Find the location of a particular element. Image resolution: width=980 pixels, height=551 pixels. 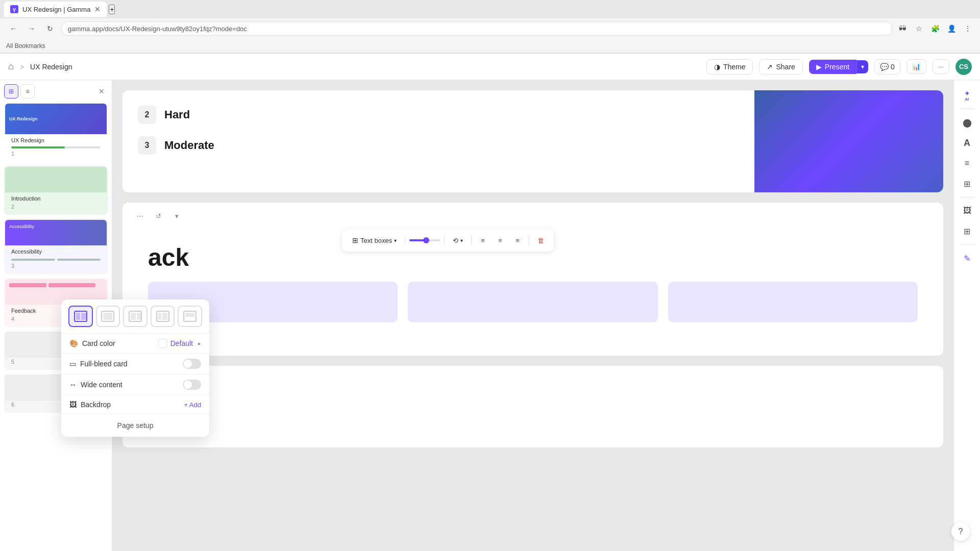

analytics-button: 📊 is located at coordinates (917, 66).